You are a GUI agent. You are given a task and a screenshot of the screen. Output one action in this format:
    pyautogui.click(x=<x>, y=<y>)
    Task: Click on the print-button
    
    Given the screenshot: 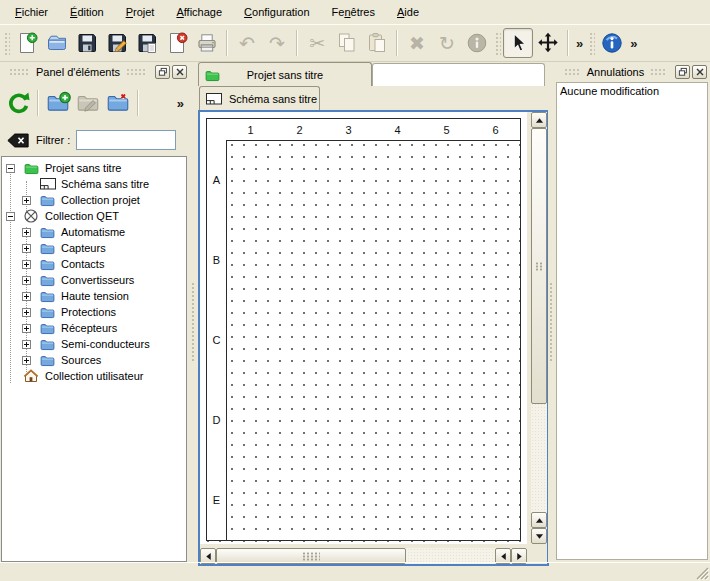 What is the action you would take?
    pyautogui.click(x=207, y=43)
    